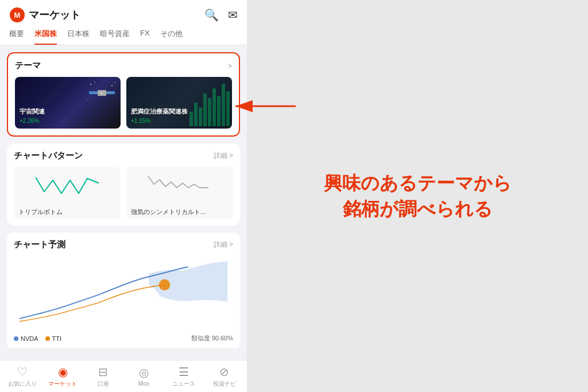  Describe the element at coordinates (123, 156) in the screenshot. I see `chart-pattern-header: チャートパターン 詳細 >` at that location.